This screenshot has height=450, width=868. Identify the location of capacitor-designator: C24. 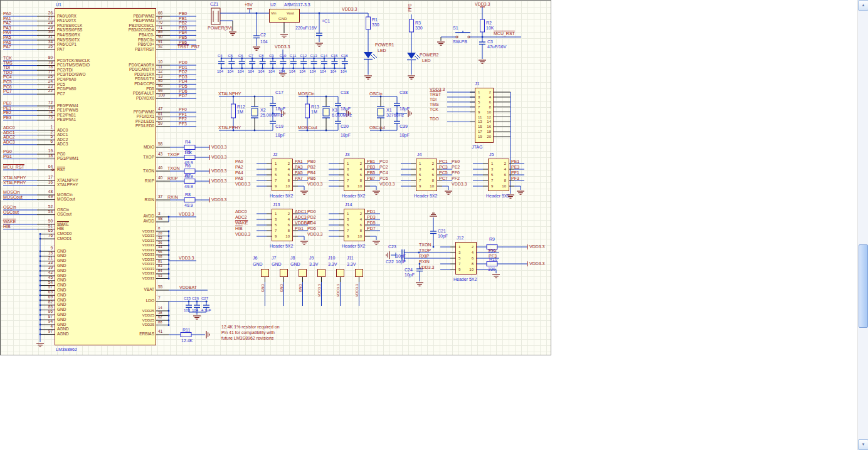
(409, 269).